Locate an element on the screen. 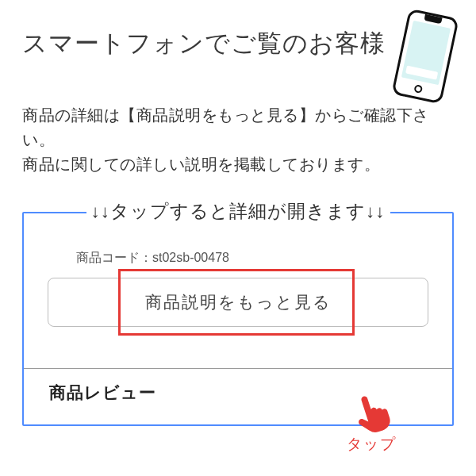 The height and width of the screenshot is (476, 476). product-code-value: st02sb-00478 is located at coordinates (190, 257).